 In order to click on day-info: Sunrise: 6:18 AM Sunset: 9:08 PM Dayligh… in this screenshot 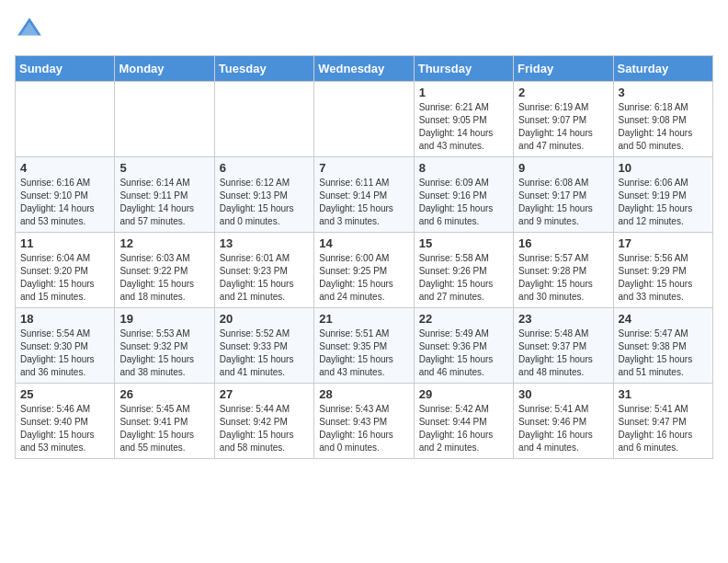, I will do `click(664, 127)`.